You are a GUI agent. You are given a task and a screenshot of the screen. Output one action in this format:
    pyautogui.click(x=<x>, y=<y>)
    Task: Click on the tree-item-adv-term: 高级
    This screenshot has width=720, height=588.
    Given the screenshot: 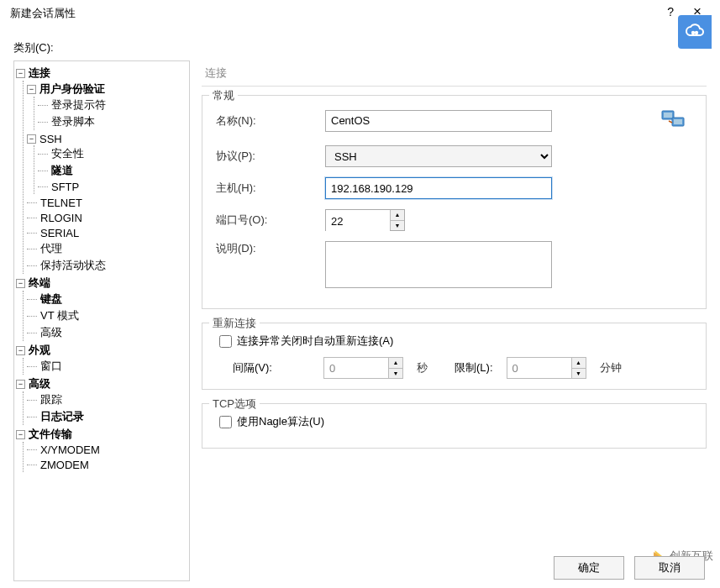 What is the action you would take?
    pyautogui.click(x=51, y=333)
    